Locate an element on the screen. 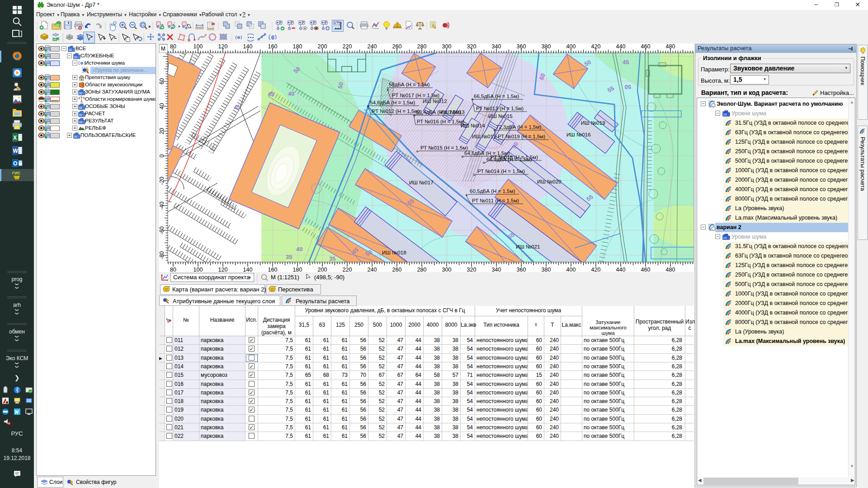 The height and width of the screenshot is (488, 868). svg-text: ИШ №012 is located at coordinates (435, 101).